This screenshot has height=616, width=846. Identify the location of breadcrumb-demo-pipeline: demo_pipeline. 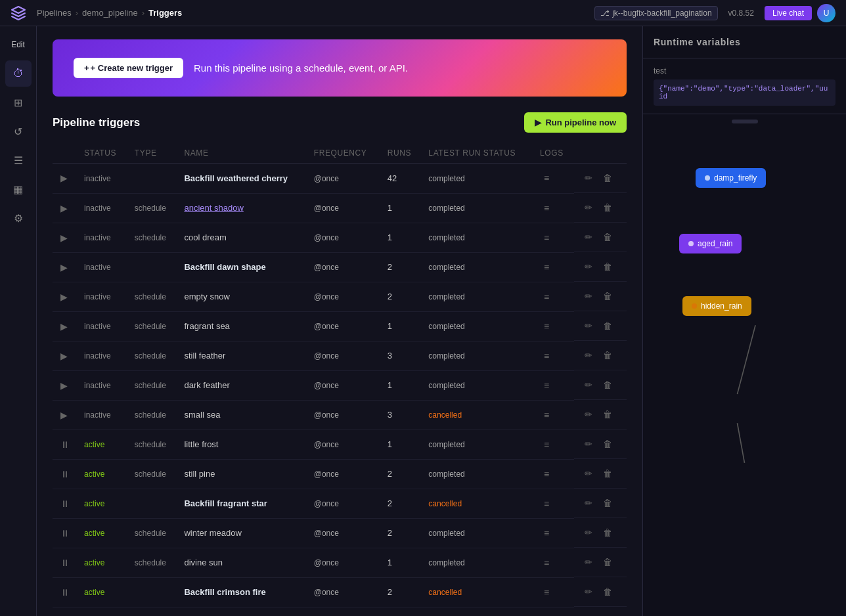
(110, 13).